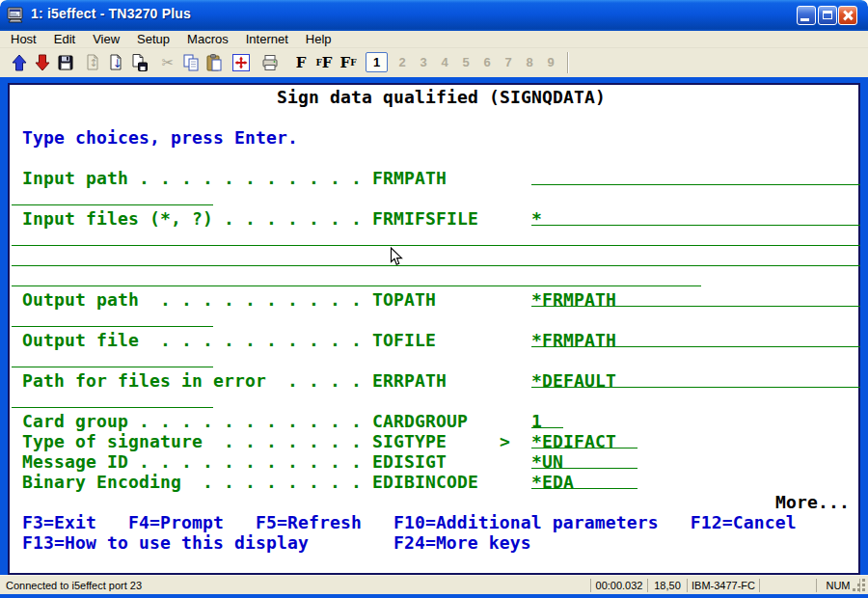 The image size is (868, 598). What do you see at coordinates (139, 63) in the screenshot?
I see `document-floppy-icon` at bounding box center [139, 63].